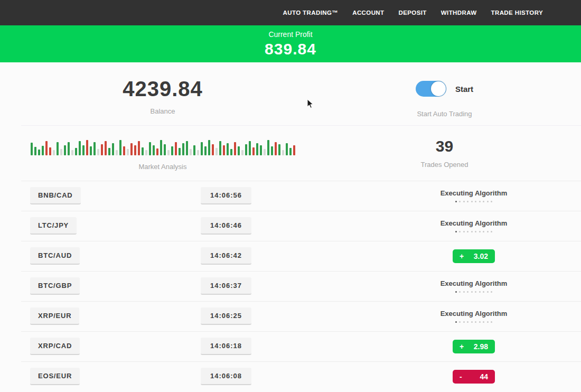 This screenshot has width=581, height=392. What do you see at coordinates (290, 226) in the screenshot?
I see `trade-row: LTC/JPY 14:06:46 Executing Algorithm` at bounding box center [290, 226].